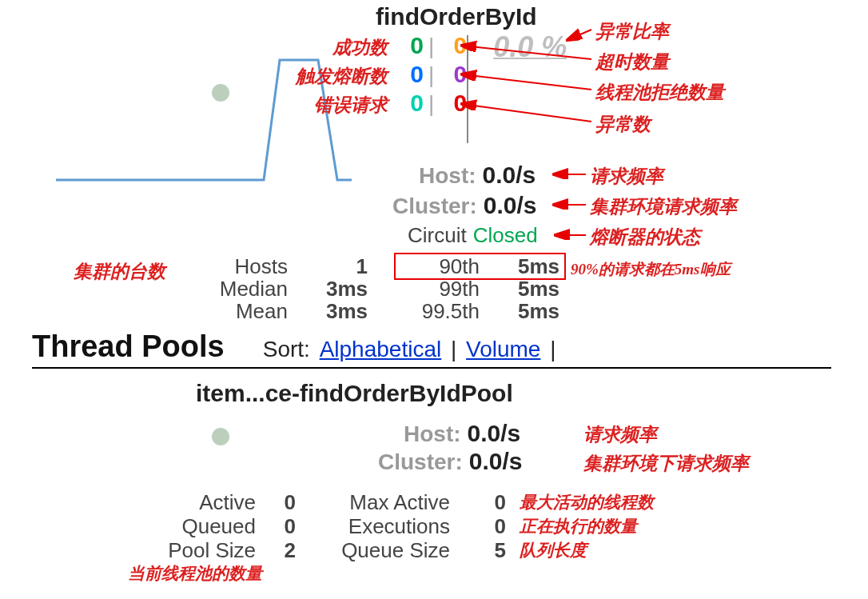  Describe the element at coordinates (120, 272) in the screenshot. I see `ann-cluster-count: 集群的台数` at that location.